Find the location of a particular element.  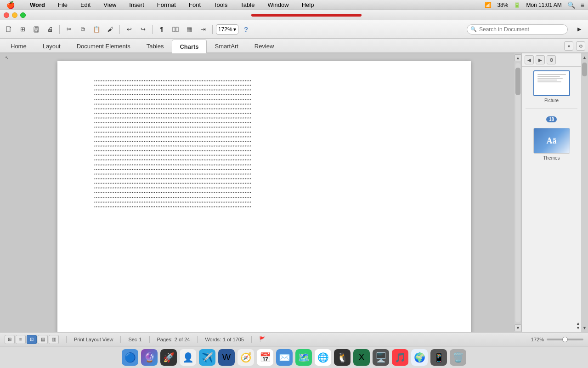

pilcrow-button: ¶ is located at coordinates (162, 29).